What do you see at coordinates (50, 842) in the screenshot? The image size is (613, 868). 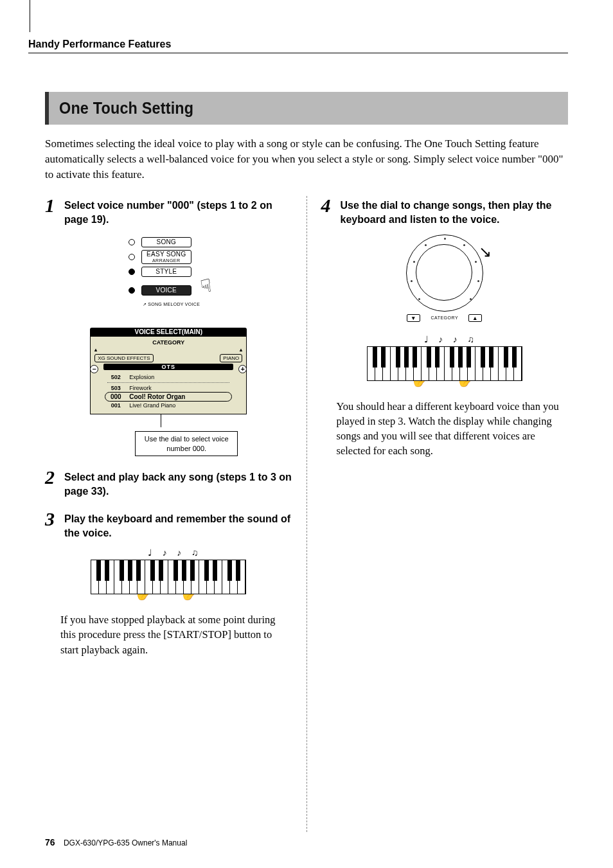 I see `page-number: 76` at bounding box center [50, 842].